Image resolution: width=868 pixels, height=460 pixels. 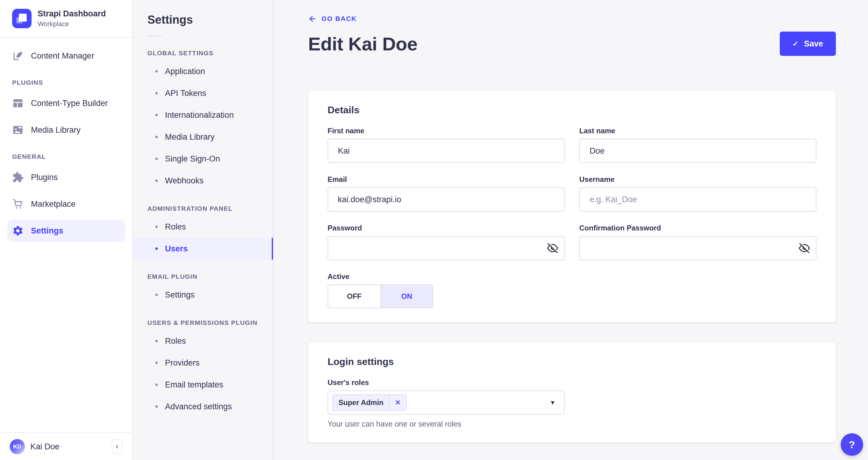 I want to click on workspace-header: Strapi Dashboard Workplace, so click(x=66, y=19).